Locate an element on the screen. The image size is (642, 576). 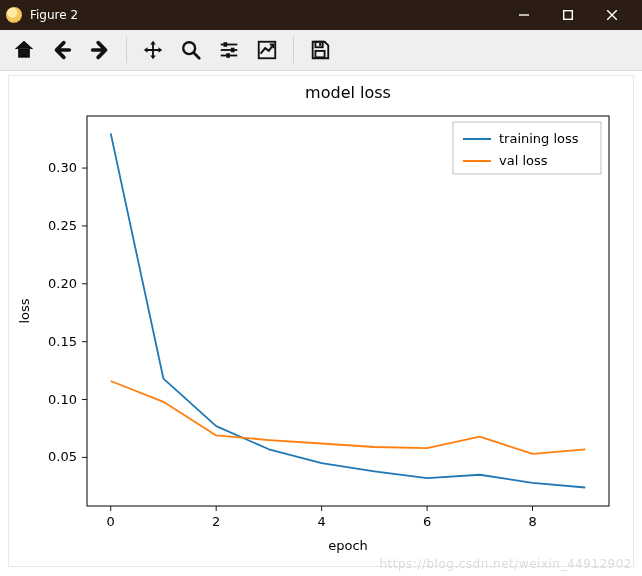
y-tick-label: 0.10 is located at coordinates (62, 400).